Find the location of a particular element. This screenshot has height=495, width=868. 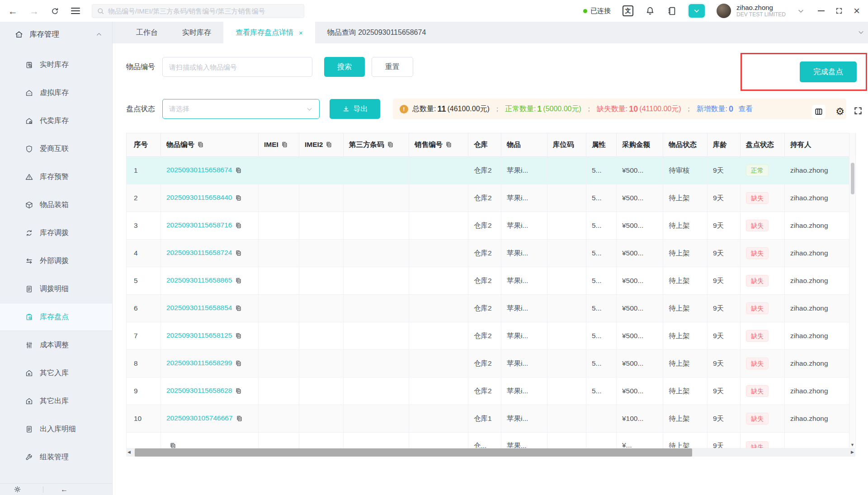

sidebar-group-inventory: 库存管理 is located at coordinates (56, 34).